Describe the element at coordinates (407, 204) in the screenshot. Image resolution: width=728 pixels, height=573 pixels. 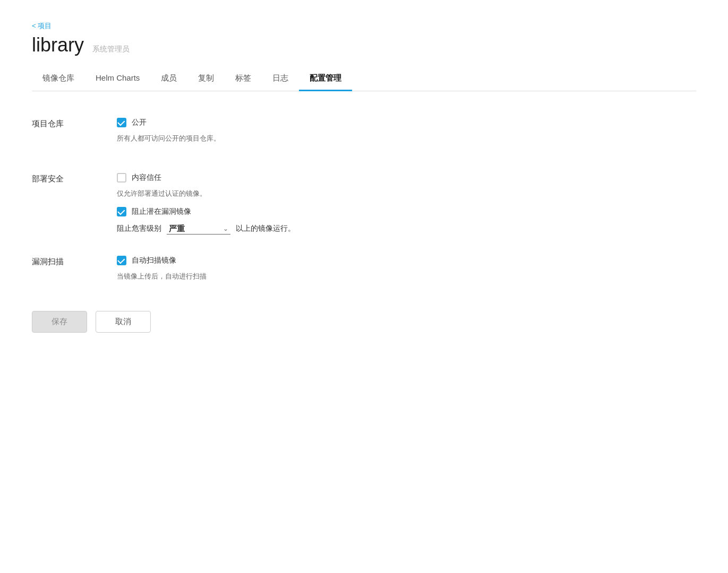
I see `deploy-security-fields: 内容信任 仅允许部署通过认证的镜像。 阻止潜在漏洞镜像 阻止危害级别 严重 高 …` at that location.